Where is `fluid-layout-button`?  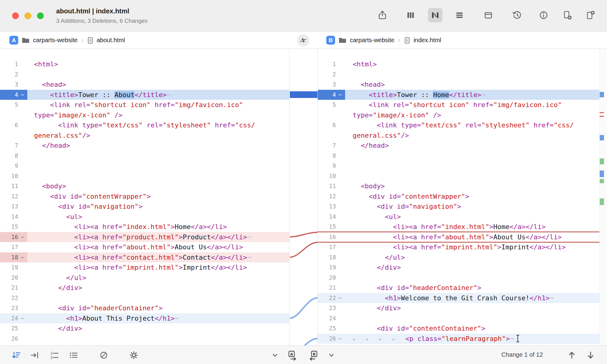
fluid-layout-button is located at coordinates (435, 15).